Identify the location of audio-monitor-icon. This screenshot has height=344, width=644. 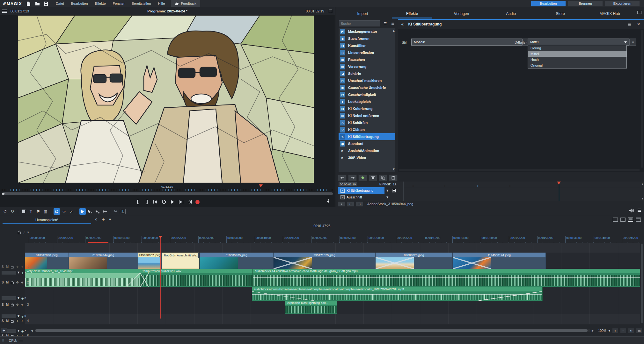
(631, 211).